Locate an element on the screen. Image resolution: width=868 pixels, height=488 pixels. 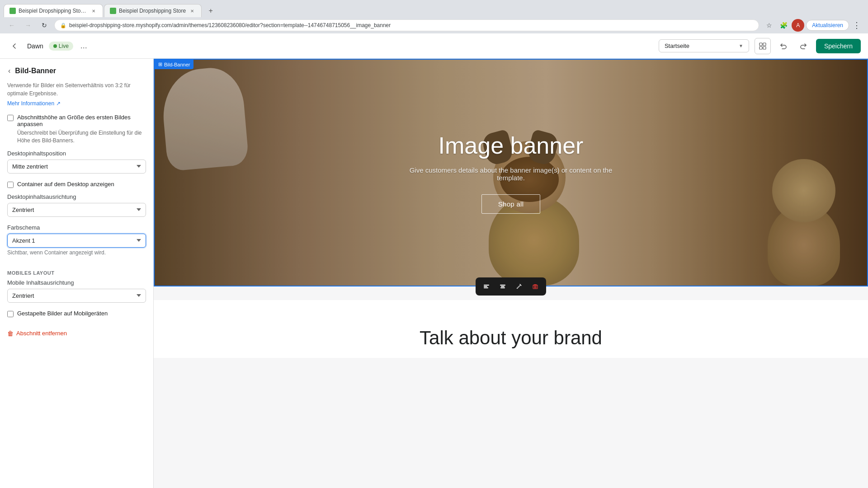
tab2-favicon is located at coordinates (113, 11).